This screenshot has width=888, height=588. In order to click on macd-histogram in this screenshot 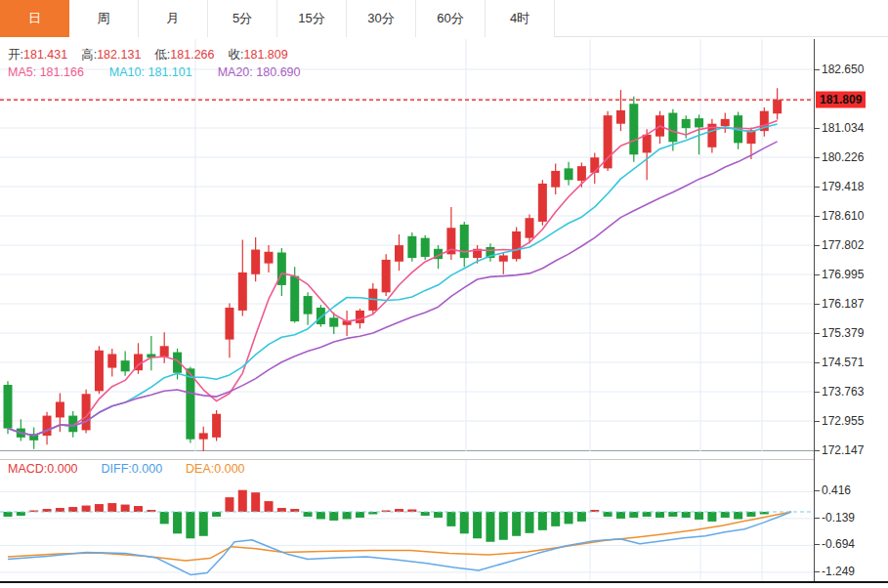, I will do `click(387, 516)`.